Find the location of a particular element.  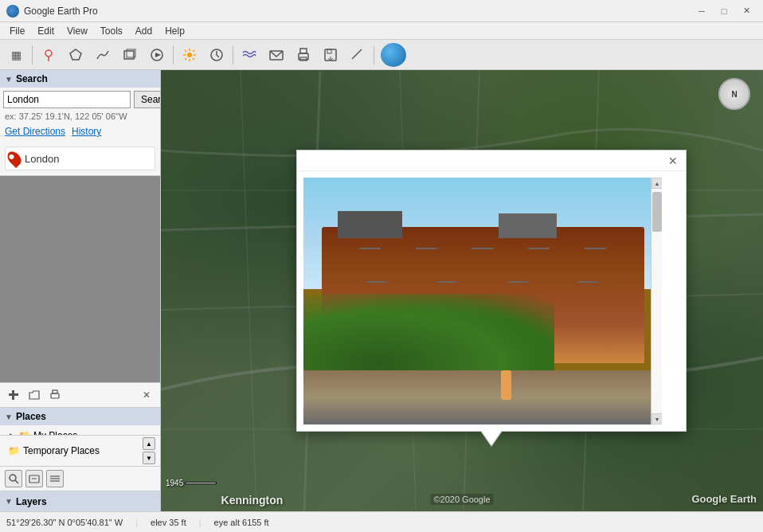

places-print-button is located at coordinates (55, 395).